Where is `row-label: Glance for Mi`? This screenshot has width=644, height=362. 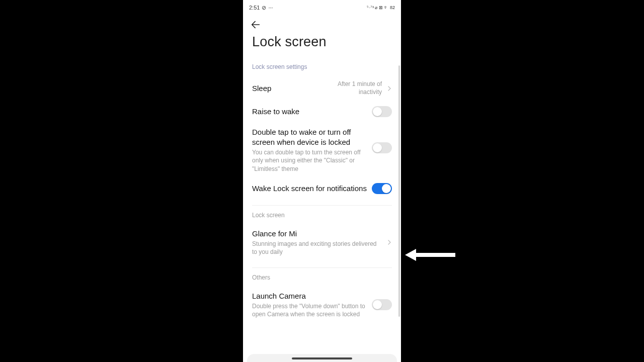
row-label: Glance for Mi is located at coordinates (317, 234).